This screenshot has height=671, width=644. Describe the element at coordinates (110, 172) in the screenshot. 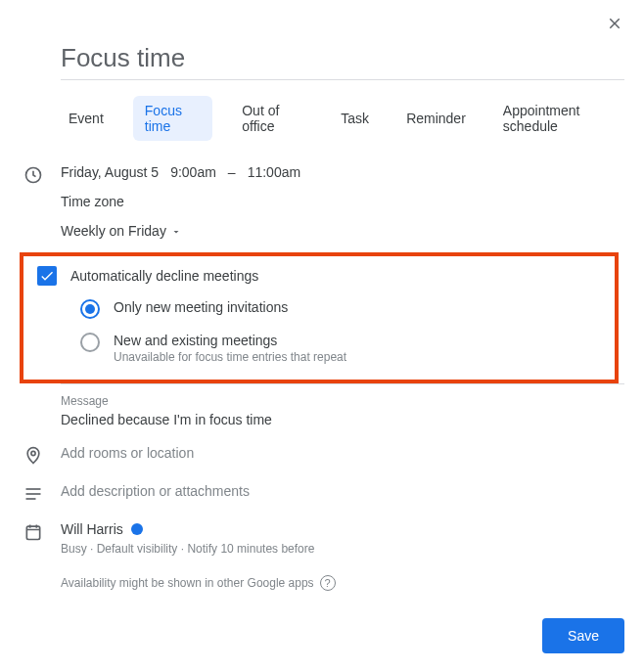

I see `date-field: Friday, August 5` at that location.